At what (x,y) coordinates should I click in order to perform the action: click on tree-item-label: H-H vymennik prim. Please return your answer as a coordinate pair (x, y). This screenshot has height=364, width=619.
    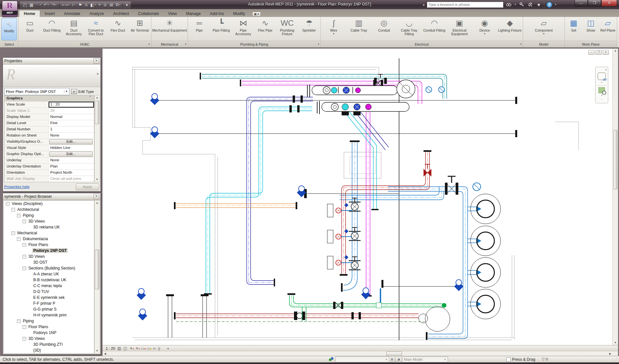
    Looking at the image, I should click on (50, 315).